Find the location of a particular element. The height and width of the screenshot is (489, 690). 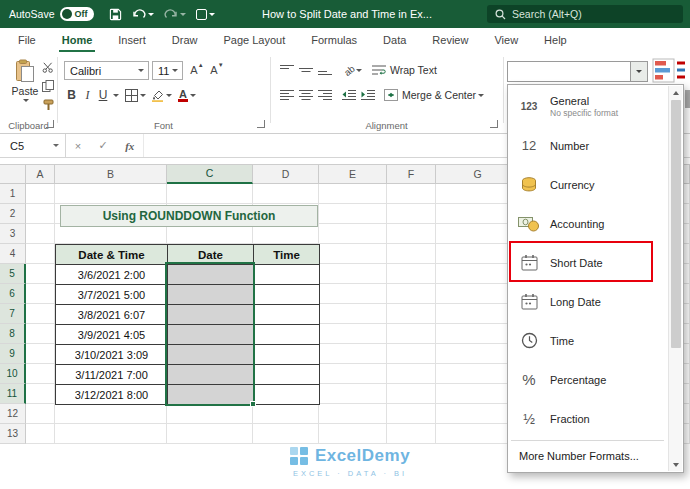

select-all-corner is located at coordinates (13, 174).